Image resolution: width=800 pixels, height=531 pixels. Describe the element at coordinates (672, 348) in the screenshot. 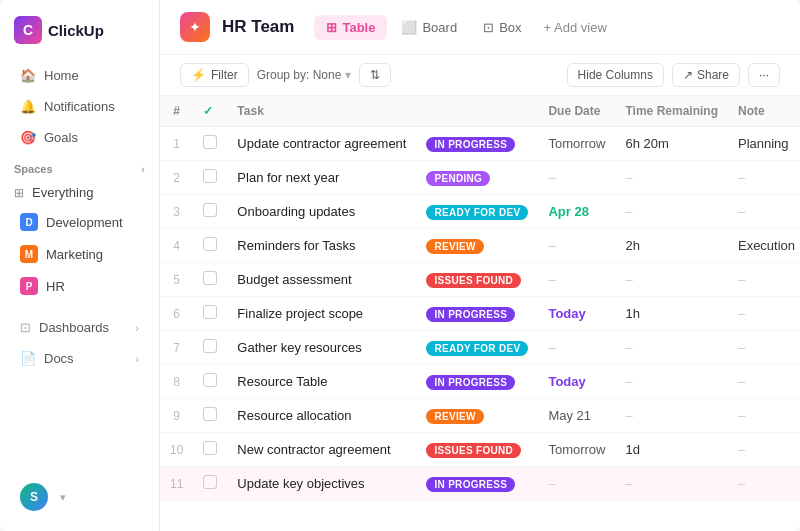

I see `time-remaining-cell: –` at that location.